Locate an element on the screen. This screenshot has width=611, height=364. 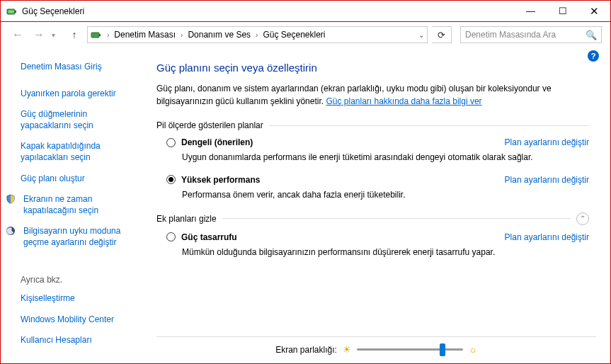
plan-description: Mümkün olduğunda bilgisayarınızın perfor… is located at coordinates (385, 252).